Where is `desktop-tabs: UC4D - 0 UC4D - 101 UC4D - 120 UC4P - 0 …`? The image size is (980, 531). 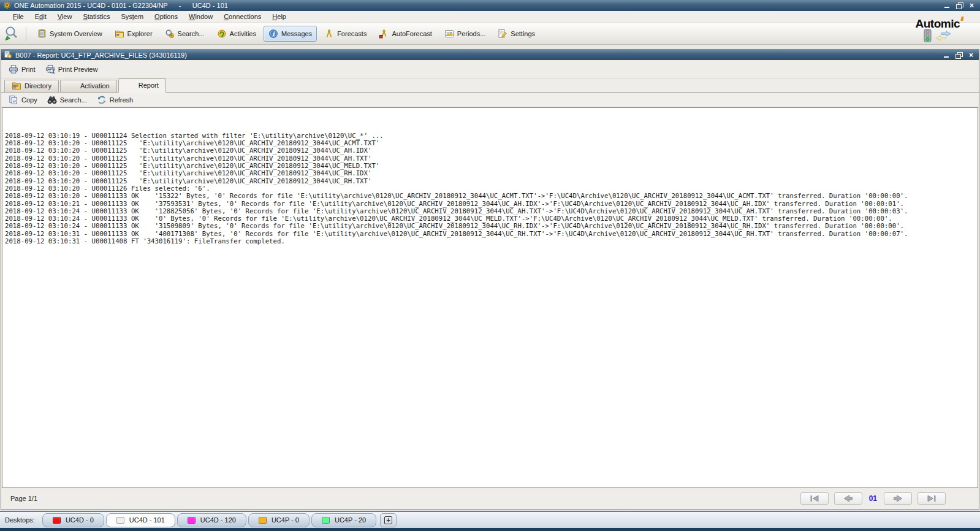 desktop-tabs: UC4D - 0 UC4D - 101 UC4D - 120 UC4P - 0 … is located at coordinates (210, 520).